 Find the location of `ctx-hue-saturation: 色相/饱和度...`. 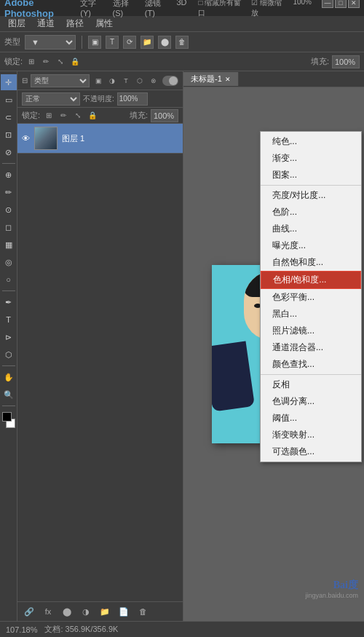

ctx-hue-saturation: 色相/饱和度... is located at coordinates (311, 280).